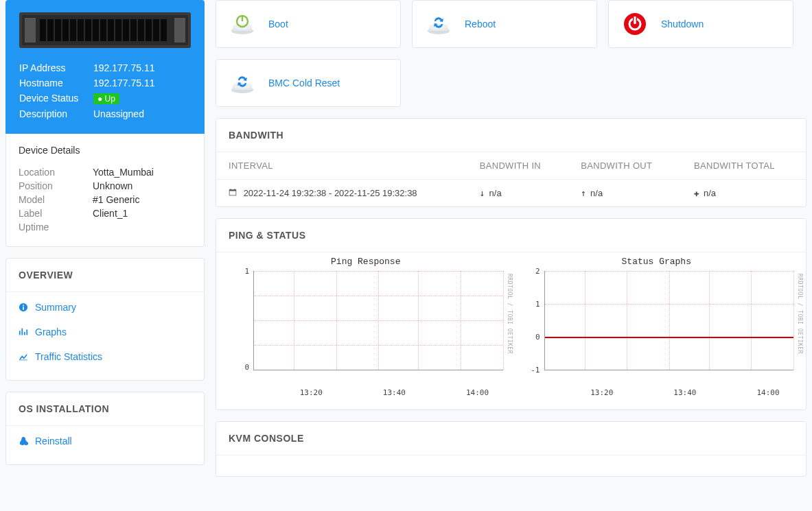  I want to click on plus-icon: ✚, so click(697, 193).